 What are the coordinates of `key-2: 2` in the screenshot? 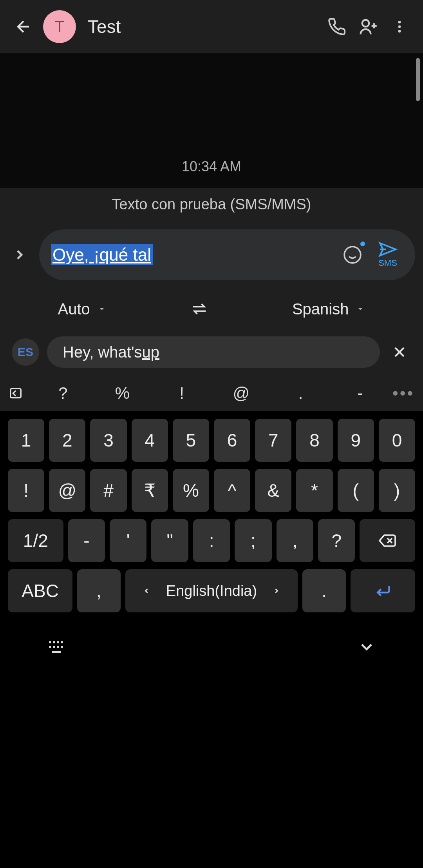 It's located at (67, 440).